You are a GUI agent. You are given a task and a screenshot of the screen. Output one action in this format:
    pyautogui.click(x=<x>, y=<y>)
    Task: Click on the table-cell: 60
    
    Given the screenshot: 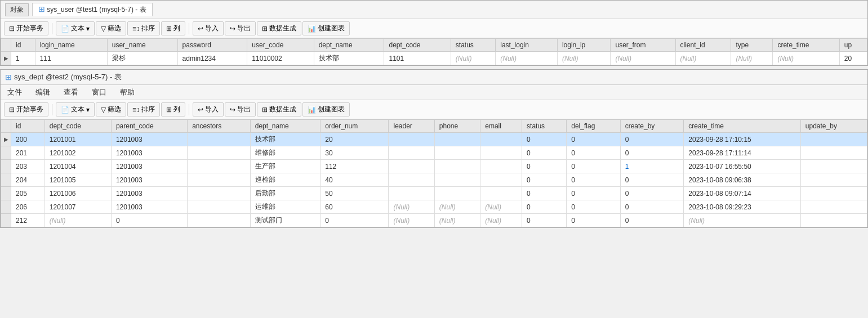 What is the action you would take?
    pyautogui.click(x=355, y=207)
    